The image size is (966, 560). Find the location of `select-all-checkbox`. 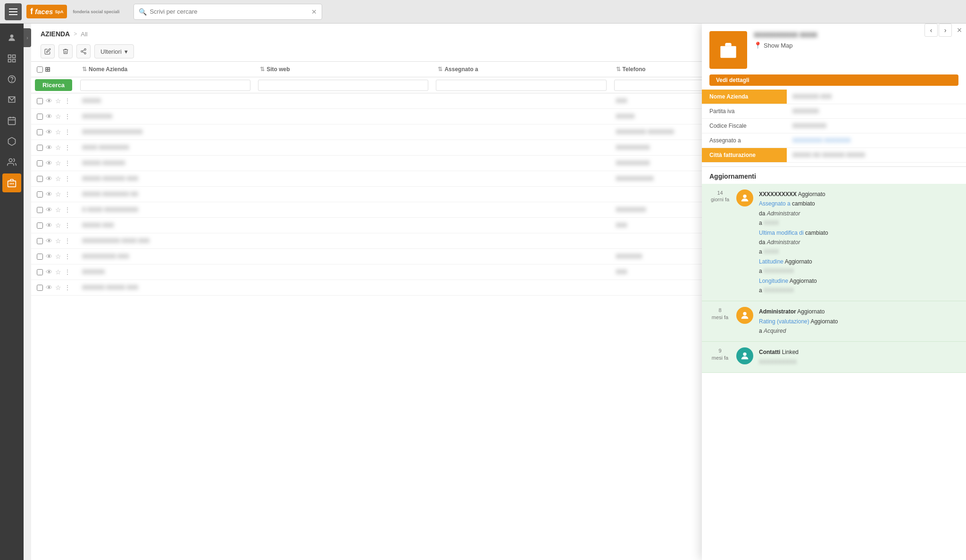

select-all-checkbox is located at coordinates (40, 70).